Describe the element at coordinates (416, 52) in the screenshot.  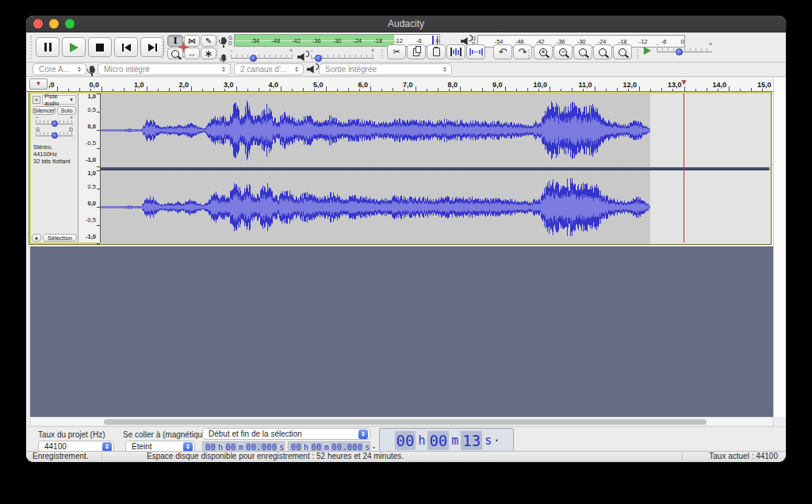
I see `copy-icon` at that location.